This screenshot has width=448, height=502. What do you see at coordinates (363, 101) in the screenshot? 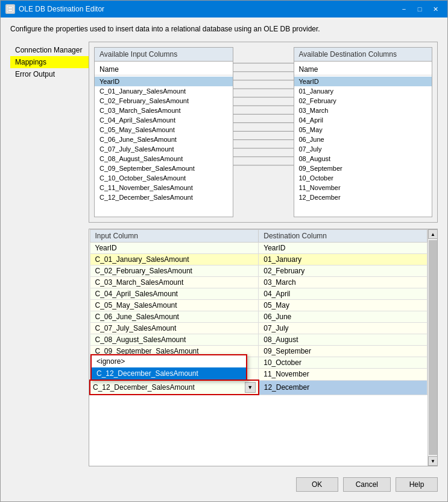
I see `dest-col-02: 02_February` at bounding box center [363, 101].